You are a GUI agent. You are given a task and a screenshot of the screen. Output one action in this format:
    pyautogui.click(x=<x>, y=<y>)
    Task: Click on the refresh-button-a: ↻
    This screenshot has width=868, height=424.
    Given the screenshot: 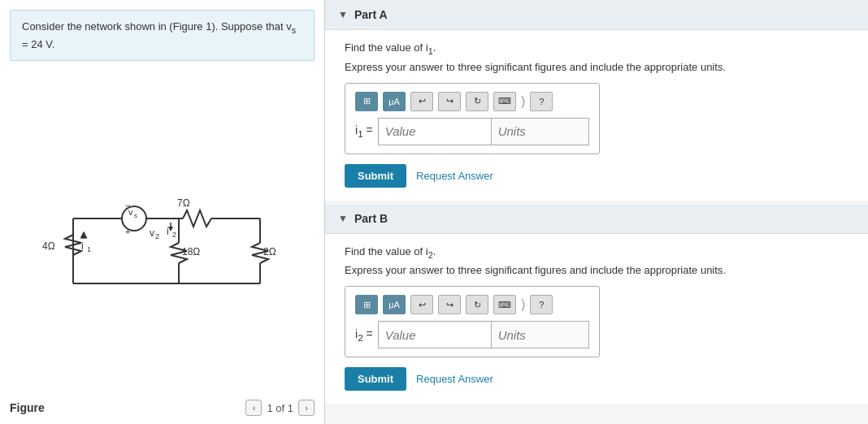 What is the action you would take?
    pyautogui.click(x=477, y=102)
    